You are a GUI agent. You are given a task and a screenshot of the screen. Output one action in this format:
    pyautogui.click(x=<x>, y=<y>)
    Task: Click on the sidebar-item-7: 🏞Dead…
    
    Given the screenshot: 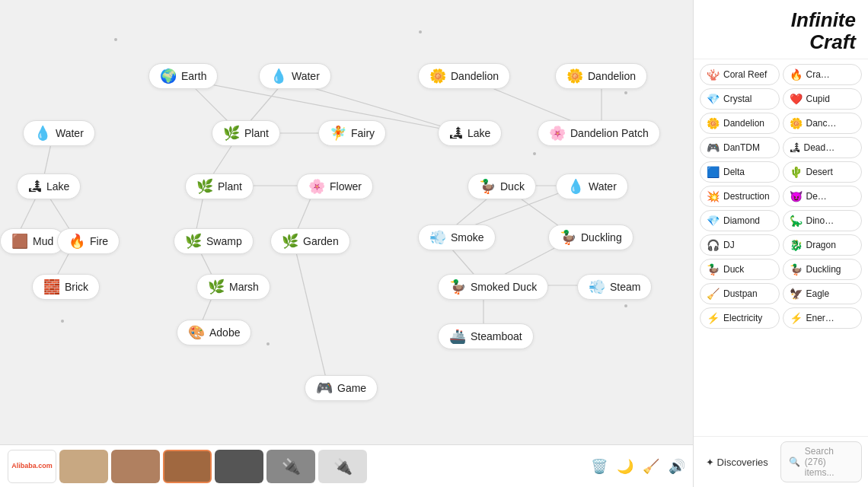 What is the action you would take?
    pyautogui.click(x=822, y=148)
    